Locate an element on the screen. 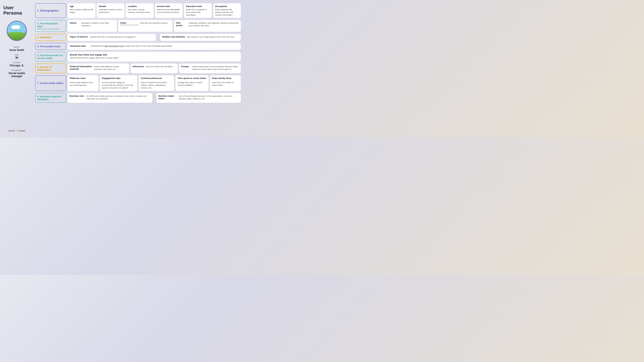  ground-shape is located at coordinates (17, 36).